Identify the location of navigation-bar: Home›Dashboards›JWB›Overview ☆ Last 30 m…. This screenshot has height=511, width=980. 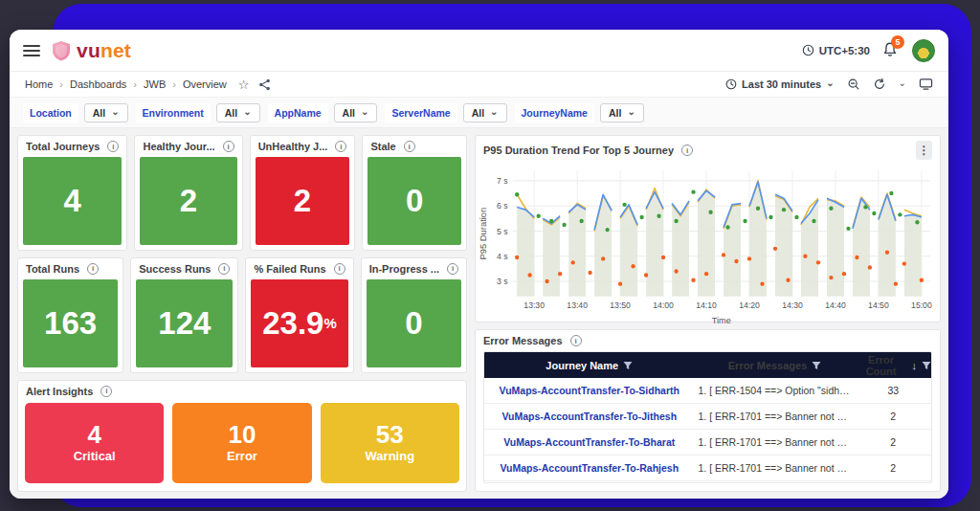
(479, 84).